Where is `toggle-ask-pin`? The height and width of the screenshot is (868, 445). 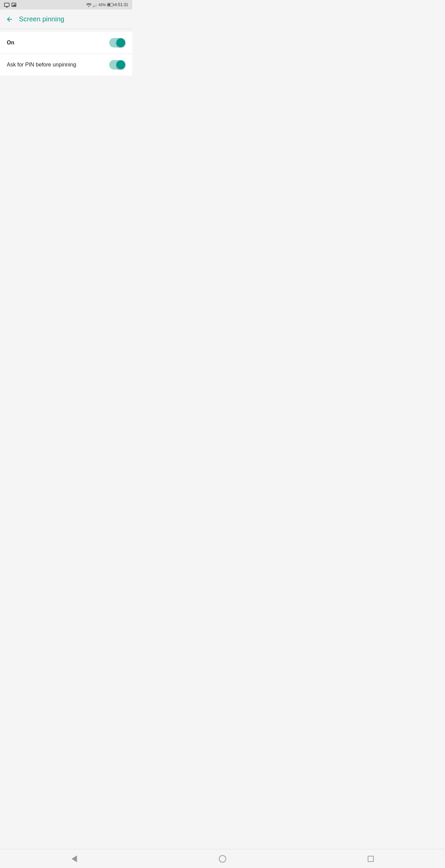 toggle-ask-pin is located at coordinates (117, 65).